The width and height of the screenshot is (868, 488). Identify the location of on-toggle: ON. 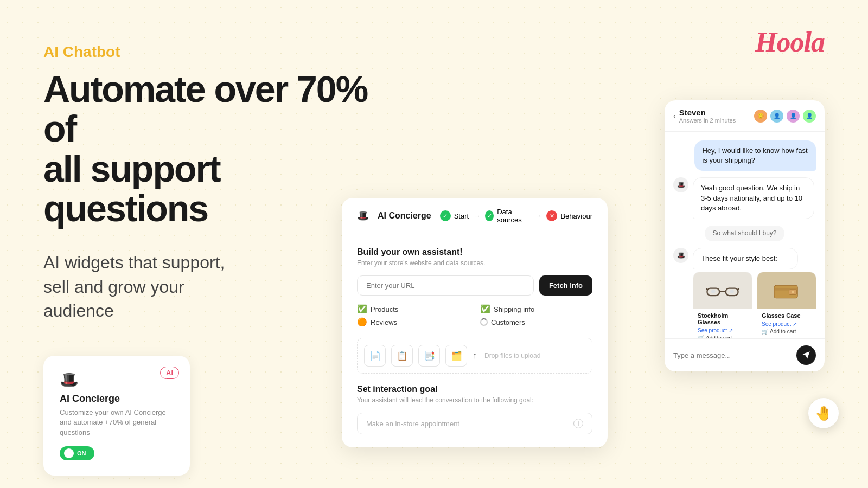
(77, 453).